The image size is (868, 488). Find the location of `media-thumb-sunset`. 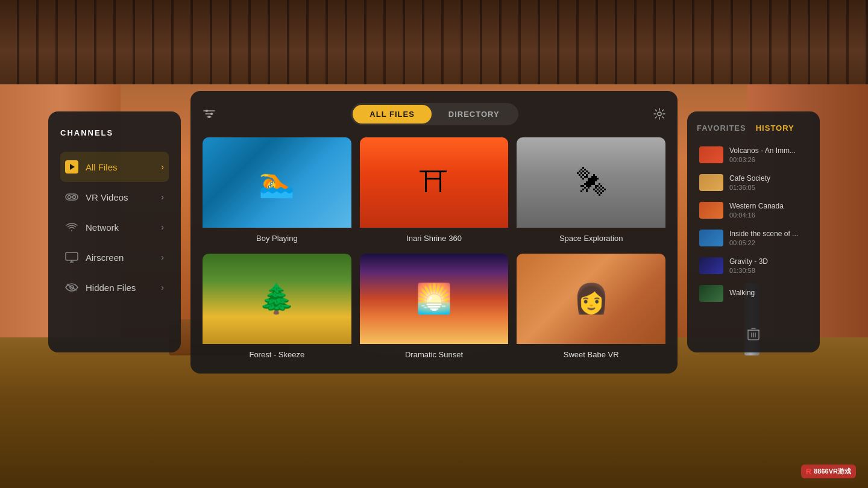

media-thumb-sunset is located at coordinates (434, 299).